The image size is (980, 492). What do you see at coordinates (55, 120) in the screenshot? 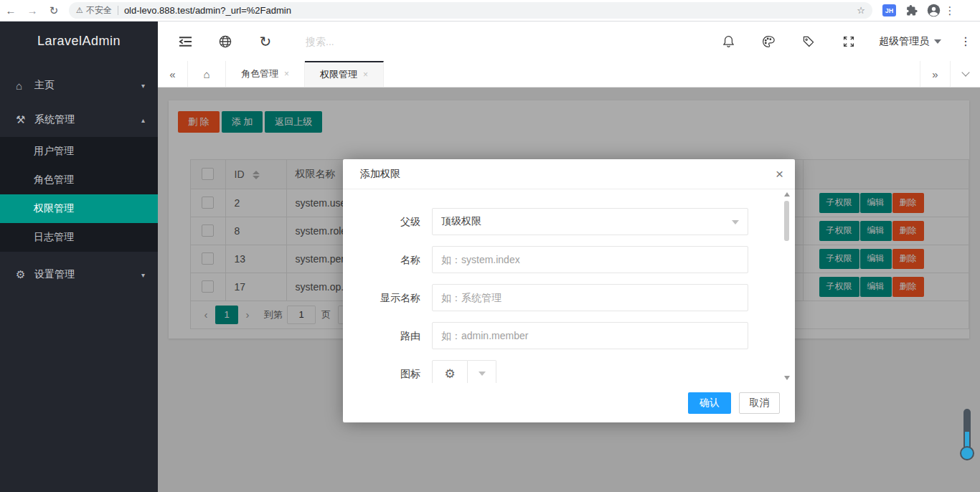
I see `sidebar-item-label: 系统管理` at bounding box center [55, 120].